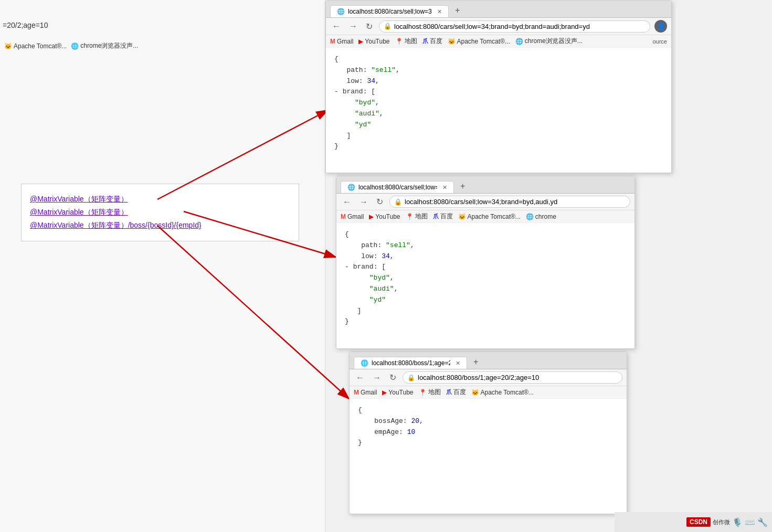 The height and width of the screenshot is (532, 772). What do you see at coordinates (440, 12) in the screenshot?
I see `browser1-tab-close: ✕` at bounding box center [440, 12].